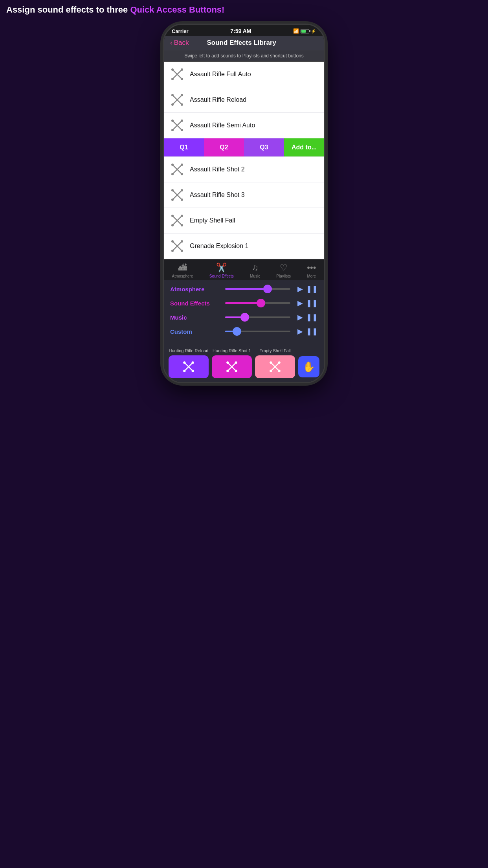 This screenshot has height=868, width=488. What do you see at coordinates (268, 289) in the screenshot?
I see `atmosphere-thumb` at bounding box center [268, 289].